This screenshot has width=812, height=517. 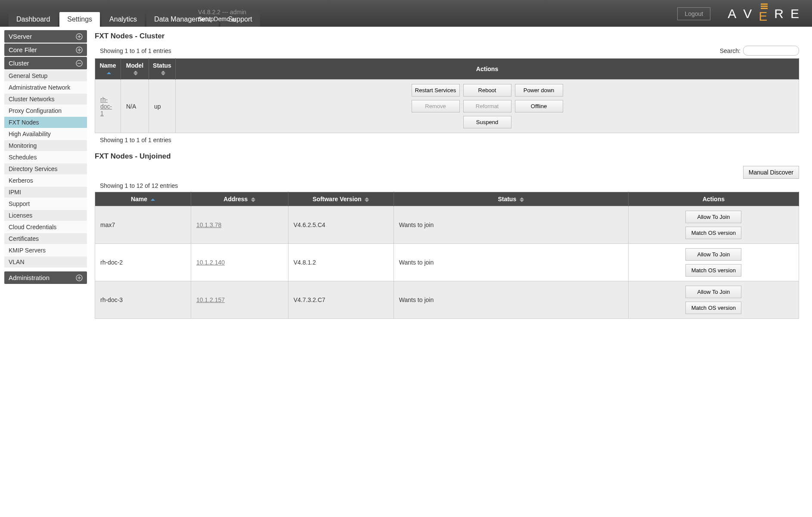 I want to click on col-model: Model, so click(x=135, y=69).